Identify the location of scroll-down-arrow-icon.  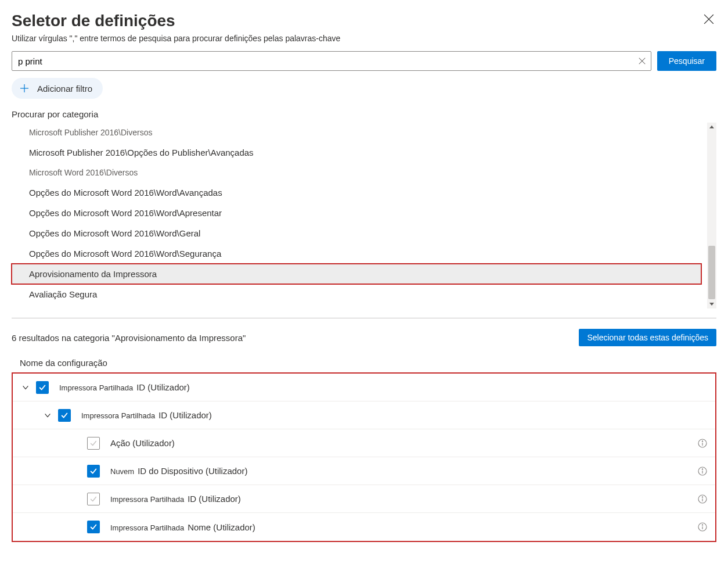
(712, 304).